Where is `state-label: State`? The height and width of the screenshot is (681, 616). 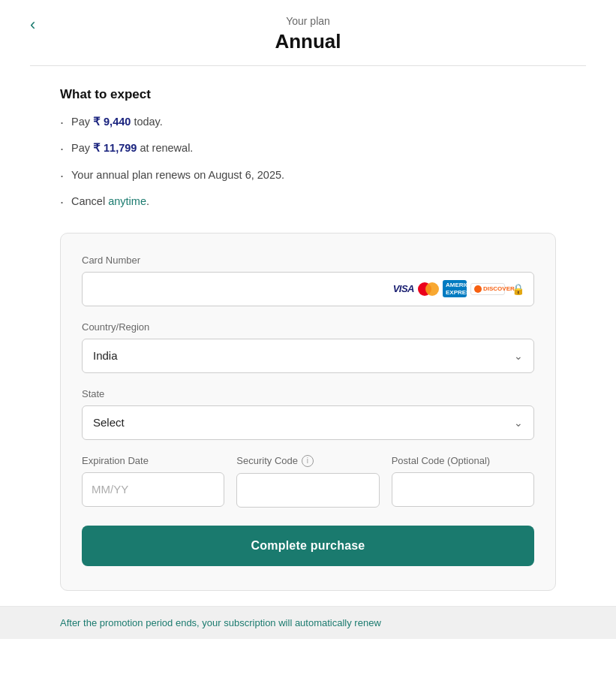
state-label: State is located at coordinates (308, 393).